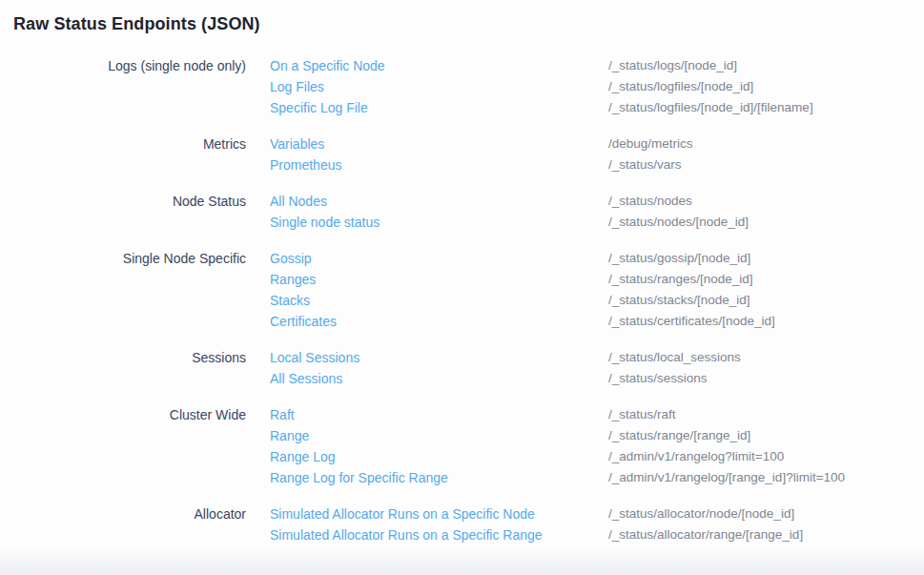  Describe the element at coordinates (427, 212) in the screenshot. I see `links-column: All NodesSingle node status` at that location.